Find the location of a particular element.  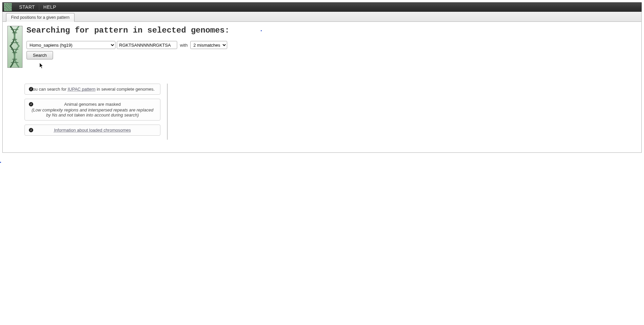

marker-dot is located at coordinates (261, 31).